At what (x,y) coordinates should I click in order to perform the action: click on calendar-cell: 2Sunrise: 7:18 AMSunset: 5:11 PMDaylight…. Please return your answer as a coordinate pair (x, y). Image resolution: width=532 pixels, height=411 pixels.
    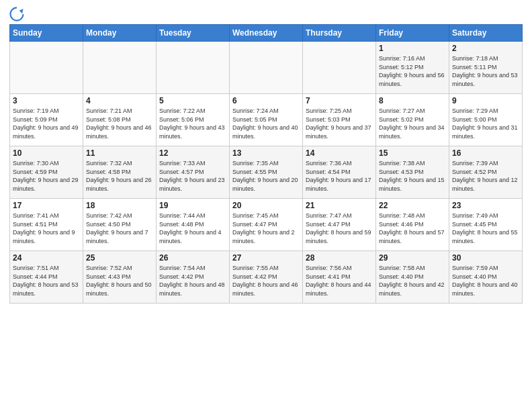
    Looking at the image, I should click on (486, 68).